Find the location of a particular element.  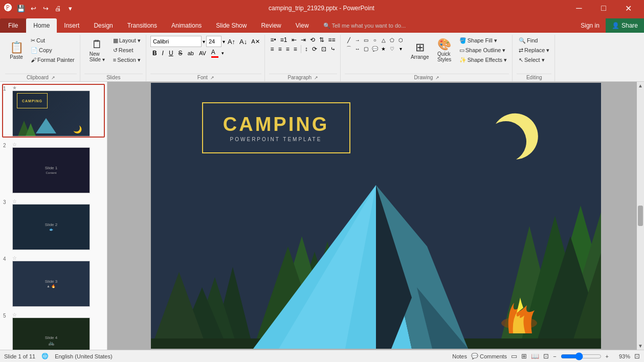

print-qat-btn: 🖨 is located at coordinates (58, 8).